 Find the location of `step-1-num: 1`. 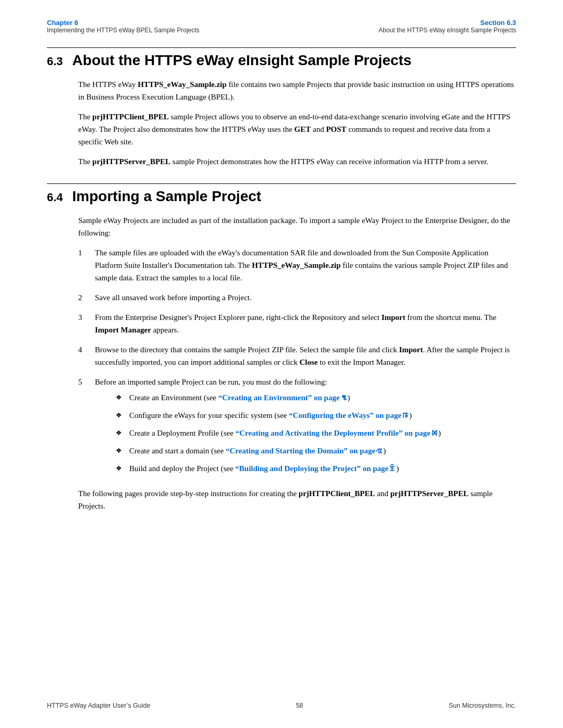

step-1-num: 1 is located at coordinates (85, 253).